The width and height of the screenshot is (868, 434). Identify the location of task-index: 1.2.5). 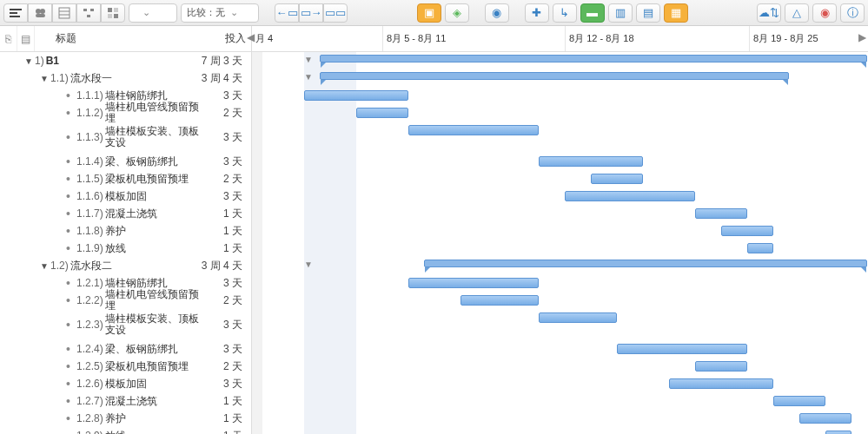
(90, 366).